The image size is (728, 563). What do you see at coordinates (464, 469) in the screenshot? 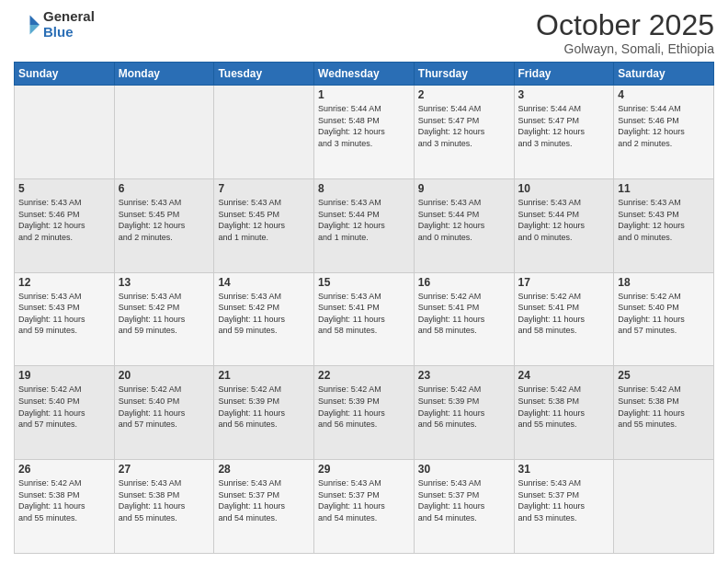
I see `day-number: 30` at bounding box center [464, 469].